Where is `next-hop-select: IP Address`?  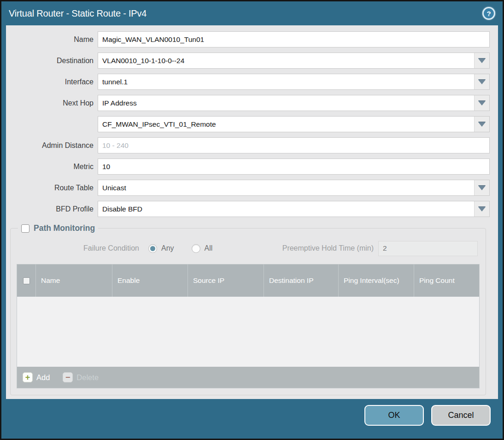 next-hop-select: IP Address is located at coordinates (294, 103).